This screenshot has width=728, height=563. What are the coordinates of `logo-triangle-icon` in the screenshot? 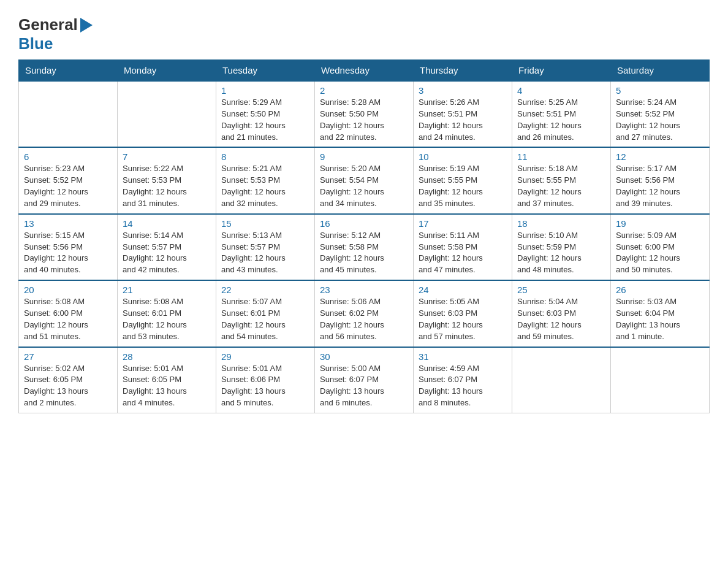 It's located at (86, 25).